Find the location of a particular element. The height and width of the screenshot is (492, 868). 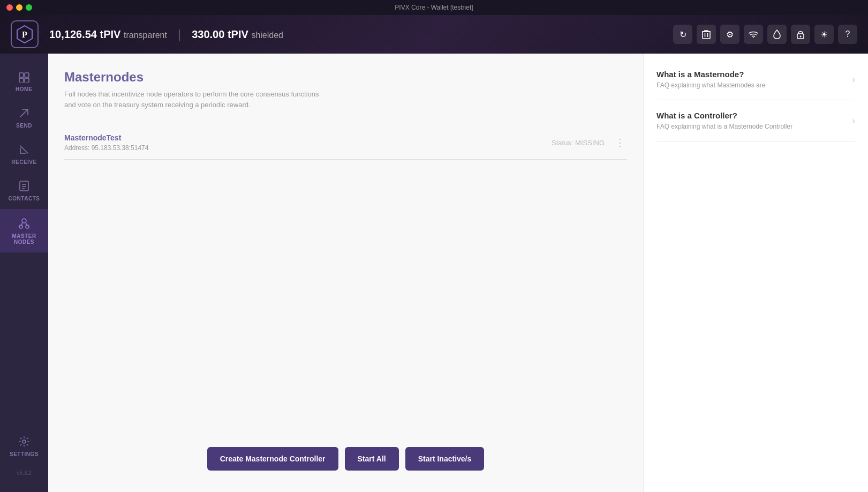

sidebar-item-home-label: HOME is located at coordinates (24, 89).